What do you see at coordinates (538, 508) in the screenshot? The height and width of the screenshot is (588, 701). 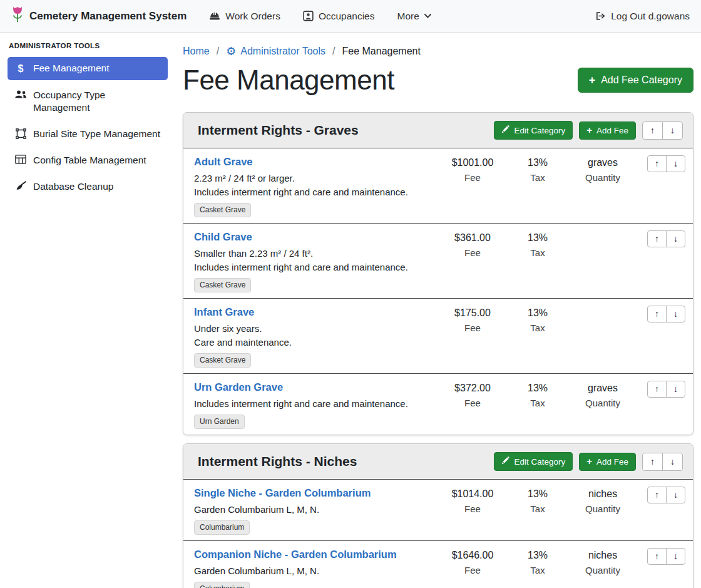 I see `fee-tax-label: Tax` at bounding box center [538, 508].